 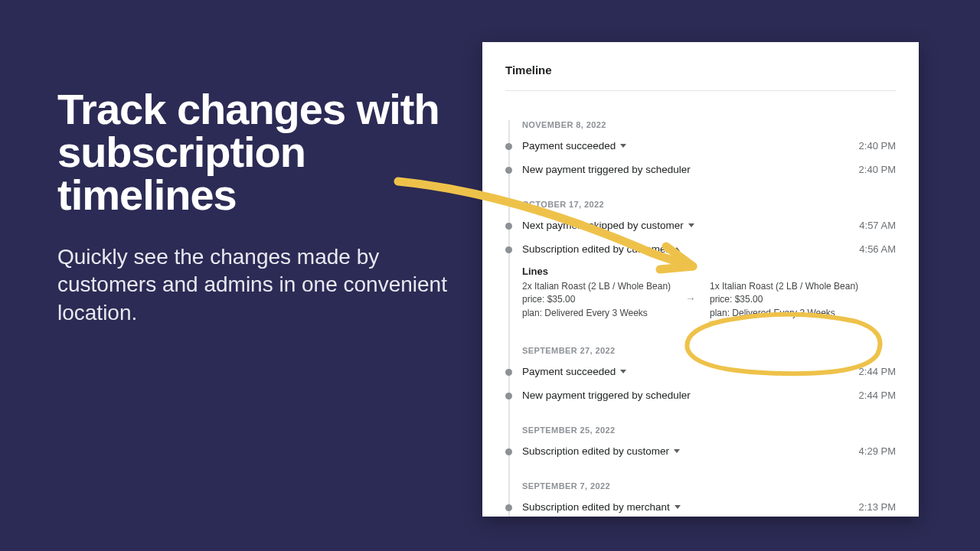 What do you see at coordinates (709, 372) in the screenshot?
I see `timeline-event: Payment succeeded2:44 PM` at bounding box center [709, 372].